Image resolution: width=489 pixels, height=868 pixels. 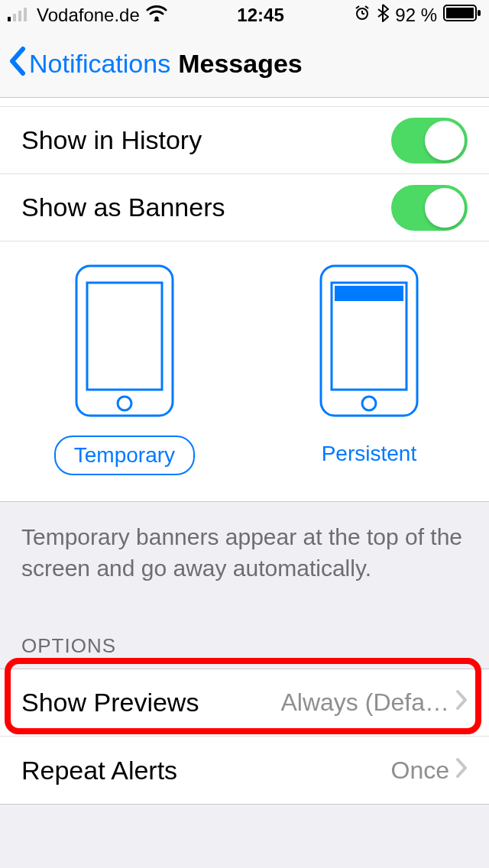 I want to click on banner-style-persistent-label: Persistent, so click(x=370, y=454).